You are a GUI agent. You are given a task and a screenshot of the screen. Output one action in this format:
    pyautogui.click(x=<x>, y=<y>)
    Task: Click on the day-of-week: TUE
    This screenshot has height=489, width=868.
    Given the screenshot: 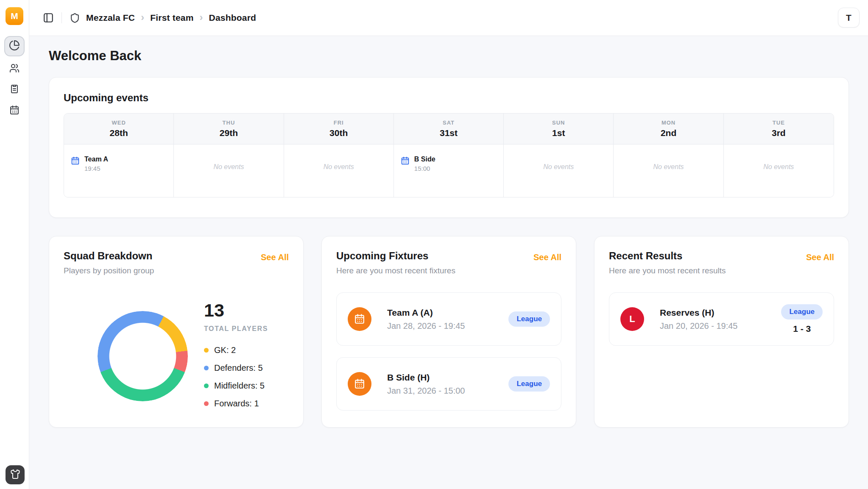 What is the action you would take?
    pyautogui.click(x=779, y=123)
    